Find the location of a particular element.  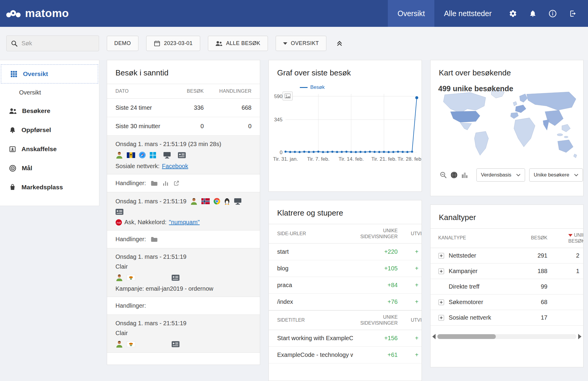

nav-tab-oversikt: Oversikt is located at coordinates (411, 13).